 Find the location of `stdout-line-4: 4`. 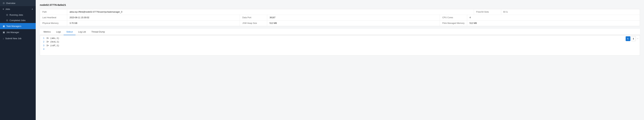

stdout-line-4: 4 is located at coordinates (340, 49).